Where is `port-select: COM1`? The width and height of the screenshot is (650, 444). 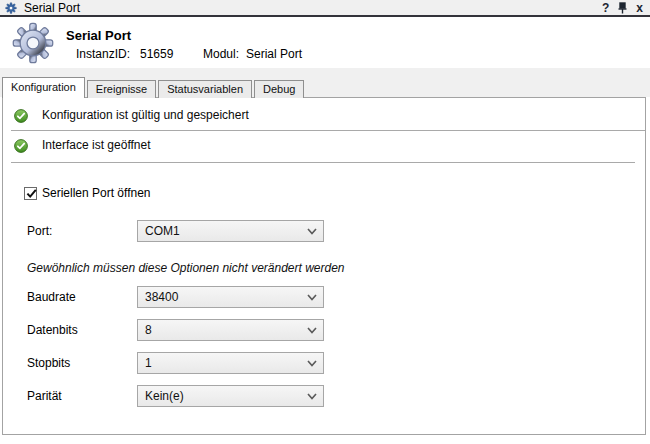 port-select: COM1 is located at coordinates (230, 231).